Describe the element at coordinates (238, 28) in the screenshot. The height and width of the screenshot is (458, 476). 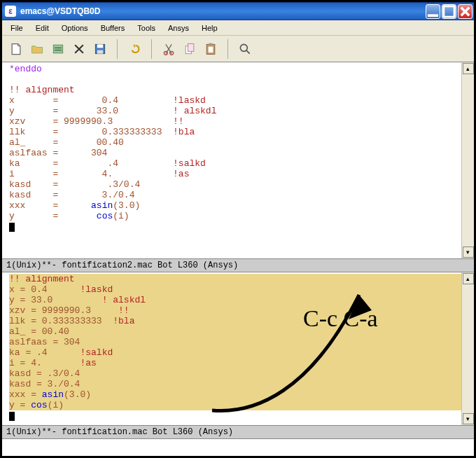
I see `menubar: File Edit Options Buffers Tools Ansys He…` at that location.